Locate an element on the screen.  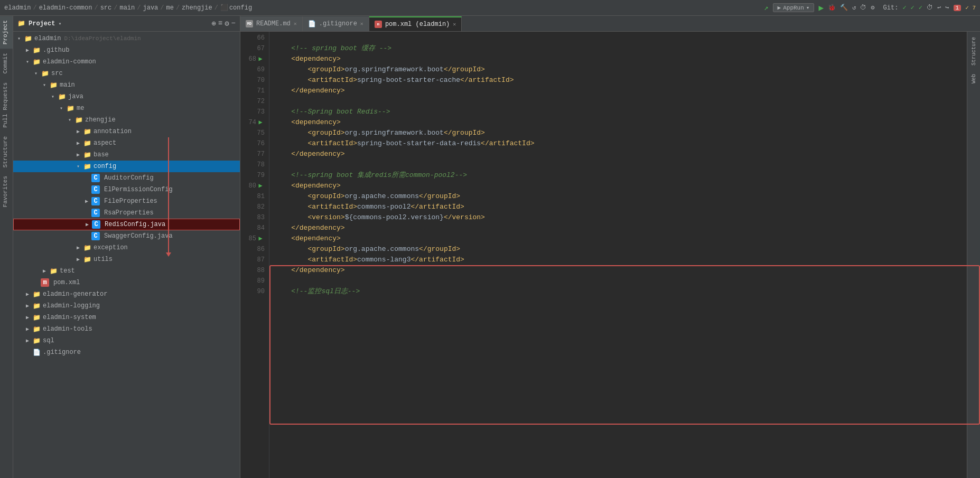
tree-item-main: ▾ 📁 main is located at coordinates (127, 85).